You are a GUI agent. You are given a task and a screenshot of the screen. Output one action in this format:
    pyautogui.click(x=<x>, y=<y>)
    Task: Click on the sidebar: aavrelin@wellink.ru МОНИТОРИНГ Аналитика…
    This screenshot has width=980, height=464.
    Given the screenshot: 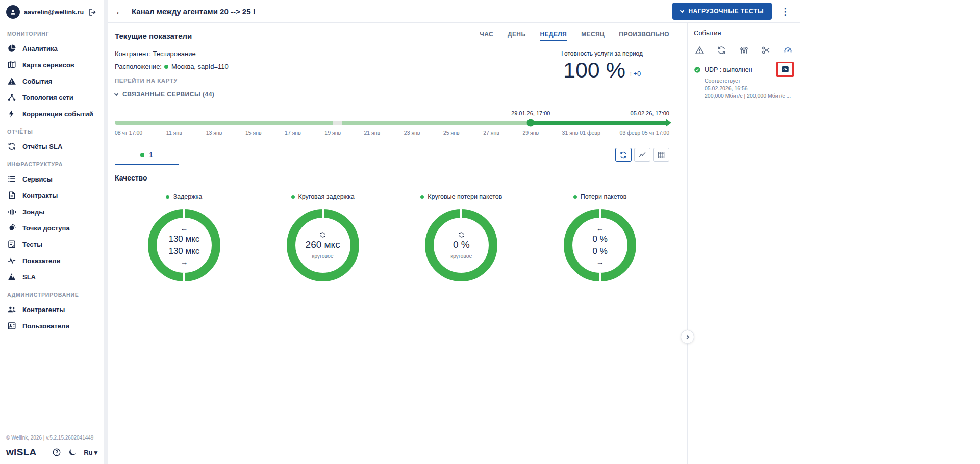 What is the action you would take?
    pyautogui.click(x=52, y=232)
    